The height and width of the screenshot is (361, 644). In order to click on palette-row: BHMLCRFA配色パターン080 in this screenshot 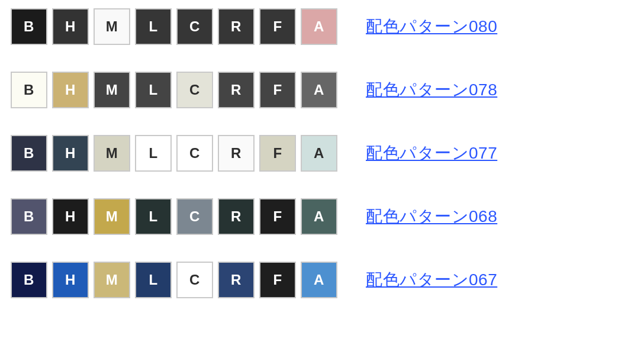, I will do `click(322, 27)`.